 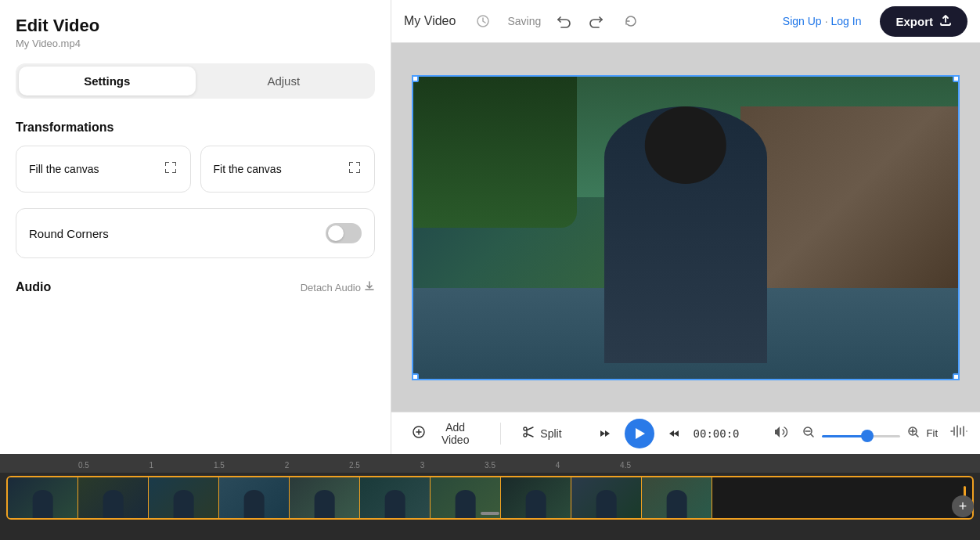 What do you see at coordinates (849, 197) in the screenshot?
I see `vp-rock` at bounding box center [849, 197].